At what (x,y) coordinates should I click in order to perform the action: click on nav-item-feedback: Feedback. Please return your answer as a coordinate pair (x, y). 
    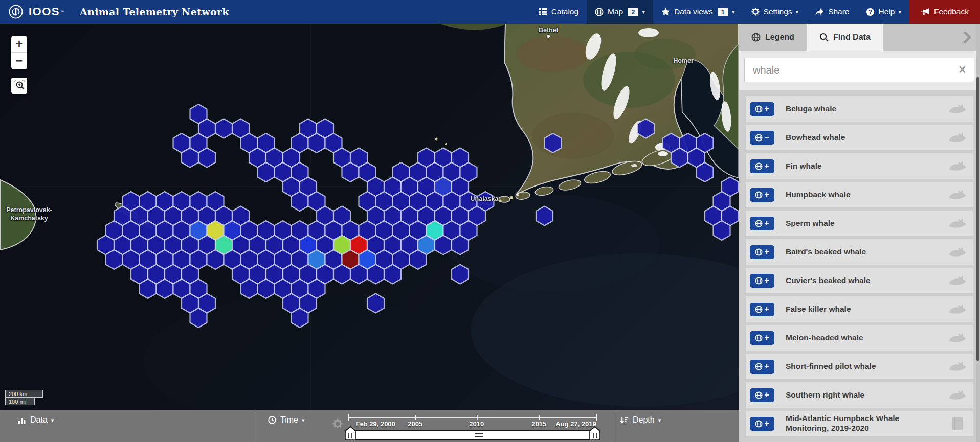
    Looking at the image, I should click on (945, 12).